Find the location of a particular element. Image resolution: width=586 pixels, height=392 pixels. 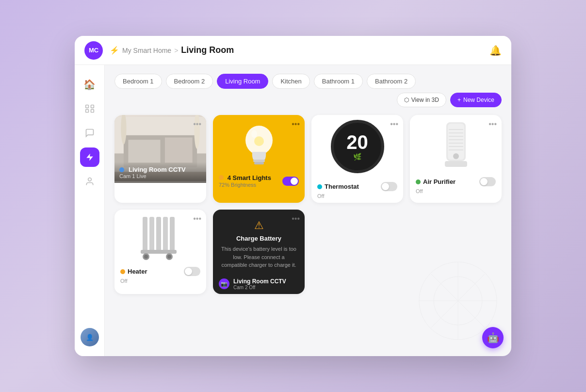

thermostat-circle: 20 🌿 is located at coordinates (358, 147).